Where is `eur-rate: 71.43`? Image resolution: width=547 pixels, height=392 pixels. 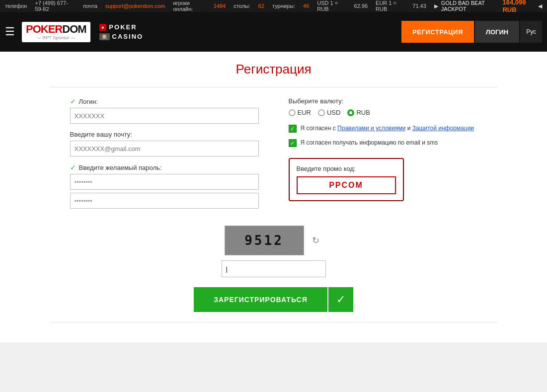
eur-rate: 71.43 is located at coordinates (419, 6).